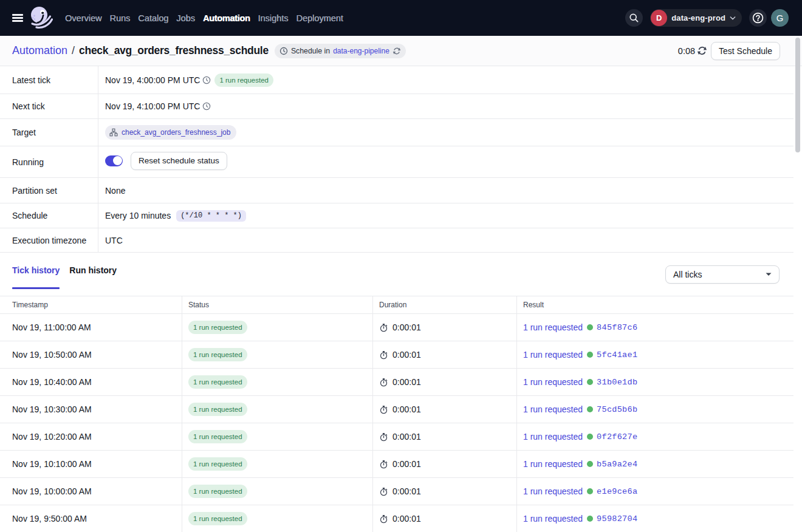 The image size is (802, 532). Describe the element at coordinates (40, 51) in the screenshot. I see `breadcrumb-automation-link: Automation` at that location.